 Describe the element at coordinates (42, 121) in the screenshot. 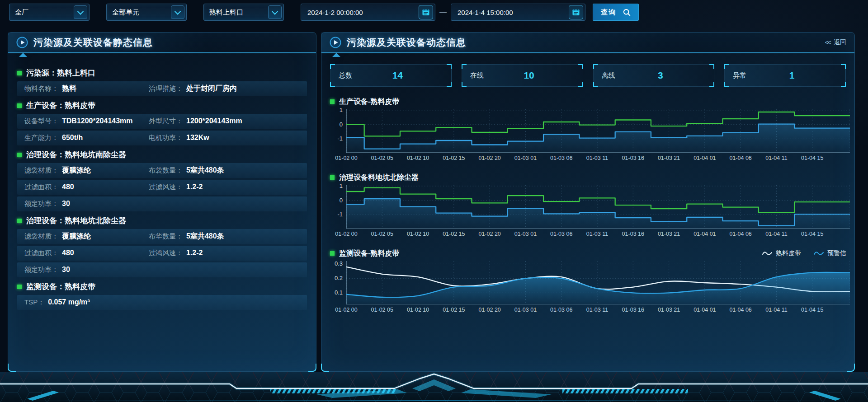

I see `field-label: 设备型号：` at that location.